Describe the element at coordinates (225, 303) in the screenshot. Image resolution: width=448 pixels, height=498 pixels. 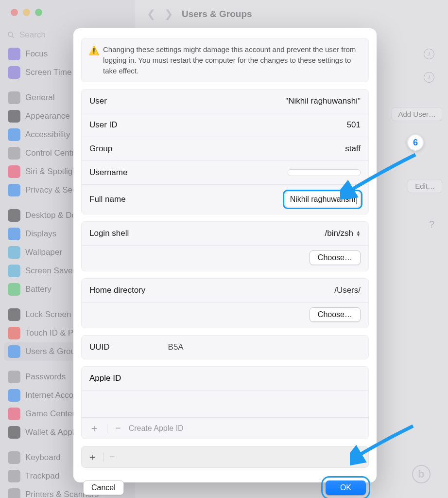
I see `home-card: Home directory /Users/ Choose…` at that location.